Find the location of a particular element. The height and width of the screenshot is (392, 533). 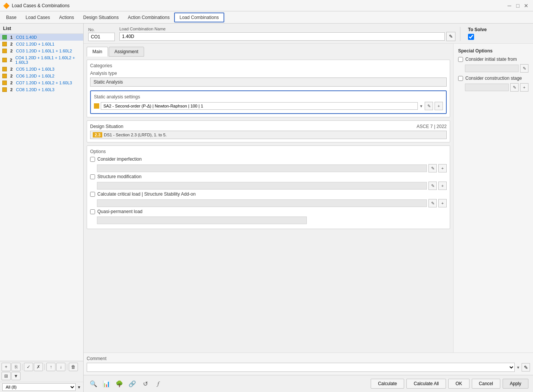

view-button: ⊞ is located at coordinates (6, 376).